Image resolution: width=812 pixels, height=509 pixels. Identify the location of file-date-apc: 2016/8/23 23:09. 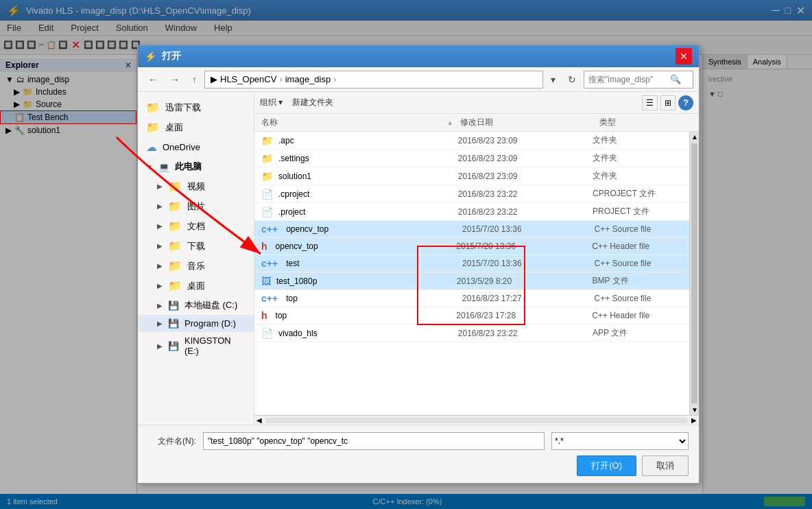
(525, 141).